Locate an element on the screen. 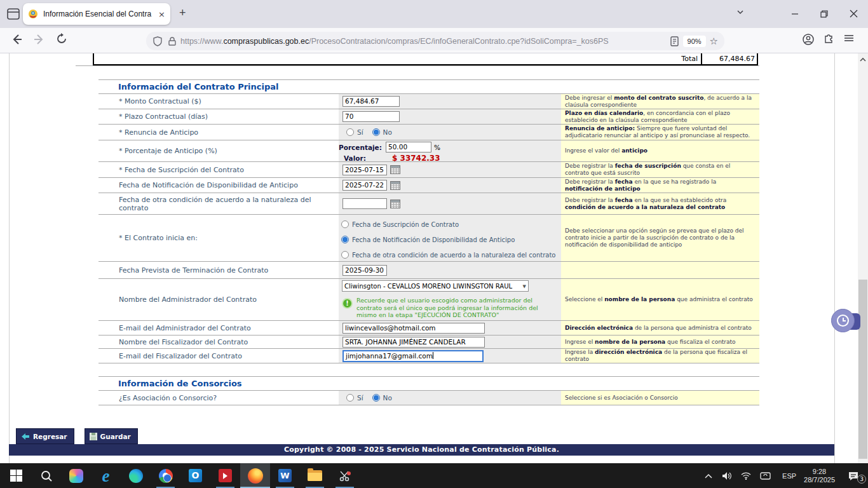 The height and width of the screenshot is (488, 868). url-text: https://www.compraspublicas.gob.ec/Proce… is located at coordinates (425, 41).